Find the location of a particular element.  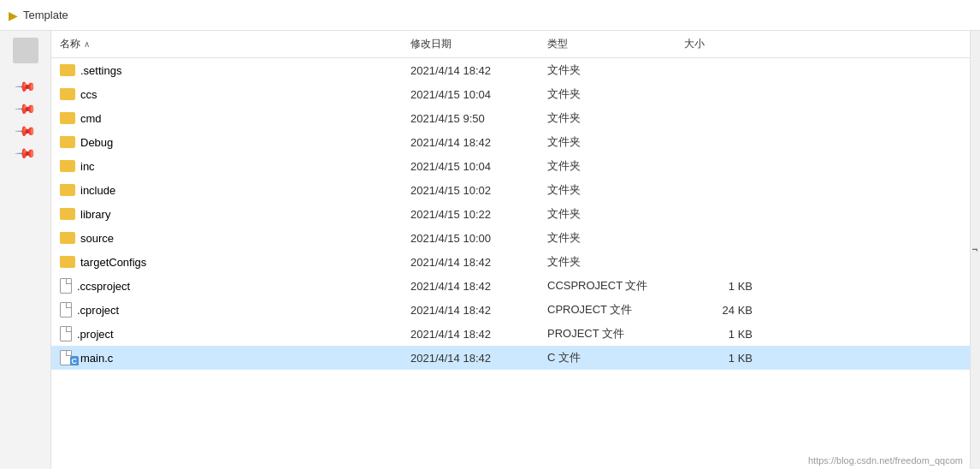

cell-name: C main.c is located at coordinates (231, 358).